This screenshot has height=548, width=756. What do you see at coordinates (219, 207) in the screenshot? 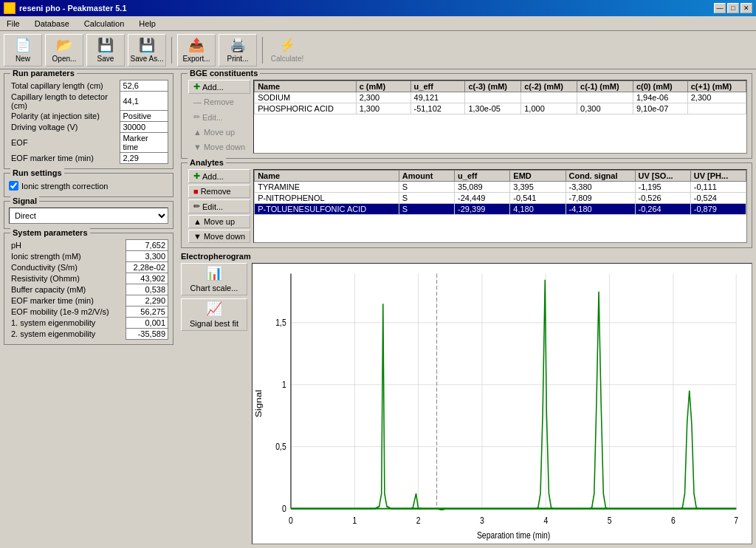
I see `analytes-edit-button: ✏ Edit...` at bounding box center [219, 207].